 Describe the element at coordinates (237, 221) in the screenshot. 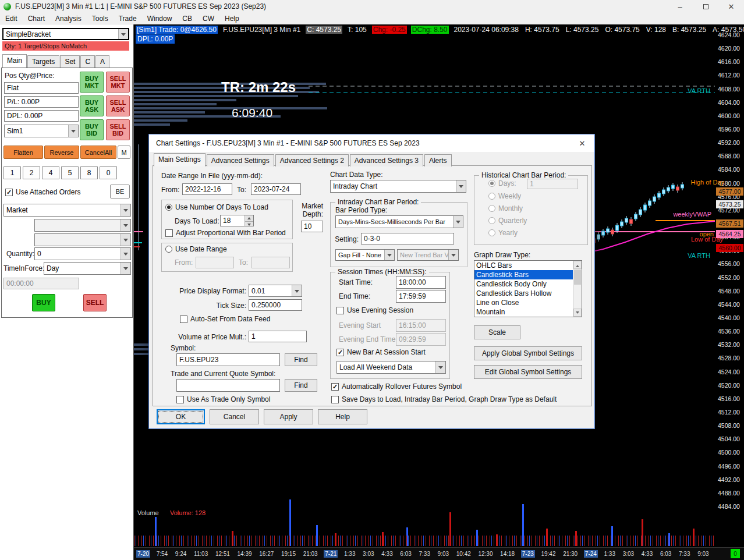

I see `days-to-load-input: 18` at that location.